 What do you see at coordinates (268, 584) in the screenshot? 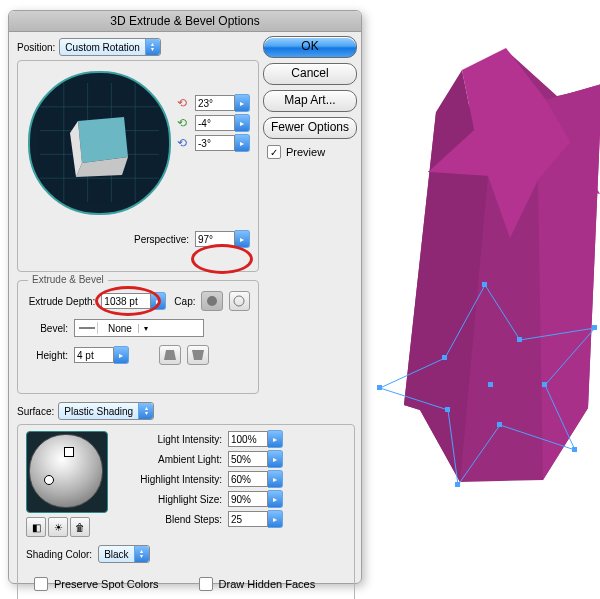
I see `draw-hidden-label: Draw Hidden Faces` at bounding box center [268, 584].